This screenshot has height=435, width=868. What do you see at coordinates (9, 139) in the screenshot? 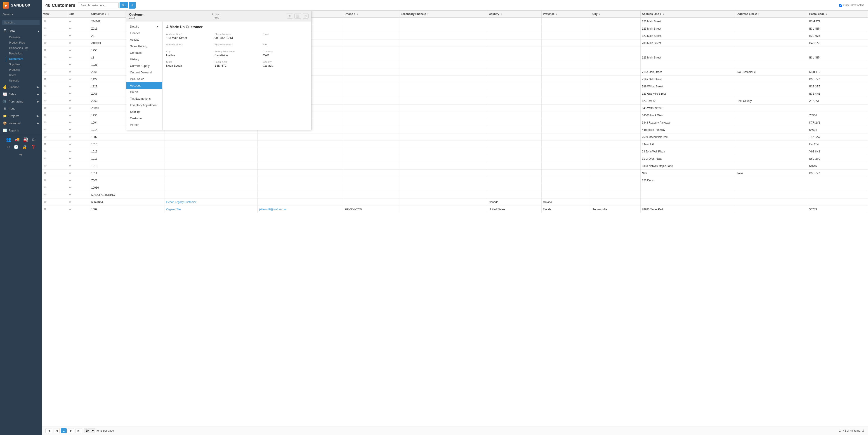
I see `people-icon-btn: 👥` at bounding box center [9, 139].